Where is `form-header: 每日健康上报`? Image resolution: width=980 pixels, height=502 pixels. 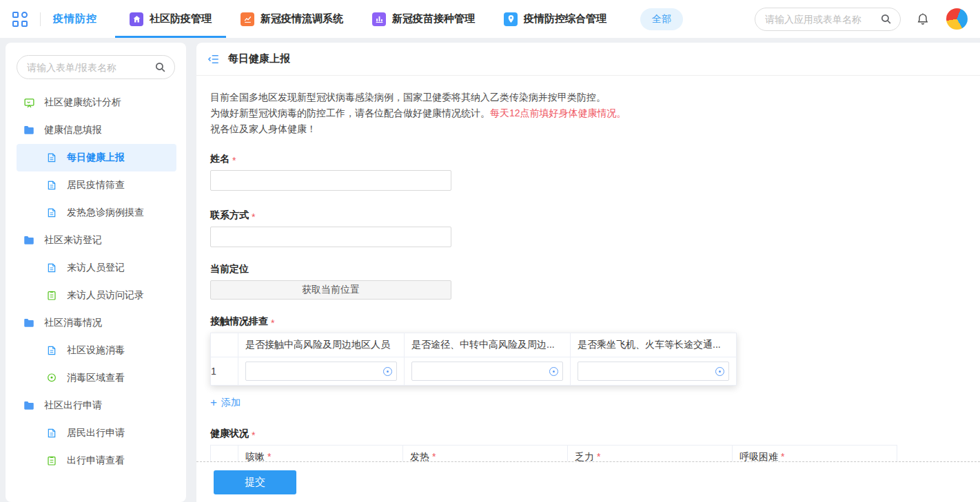
form-header: 每日健康上报 is located at coordinates (589, 59).